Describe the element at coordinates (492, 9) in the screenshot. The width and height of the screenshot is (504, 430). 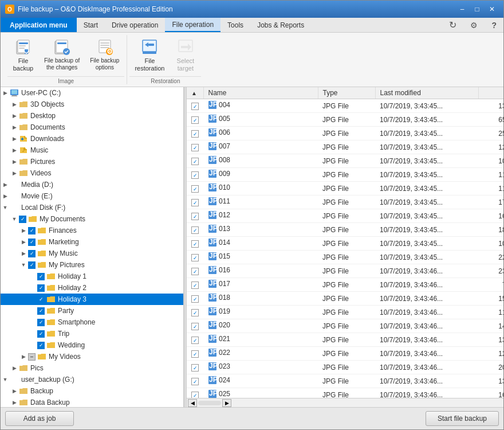
I see `close-button: ✕` at that location.